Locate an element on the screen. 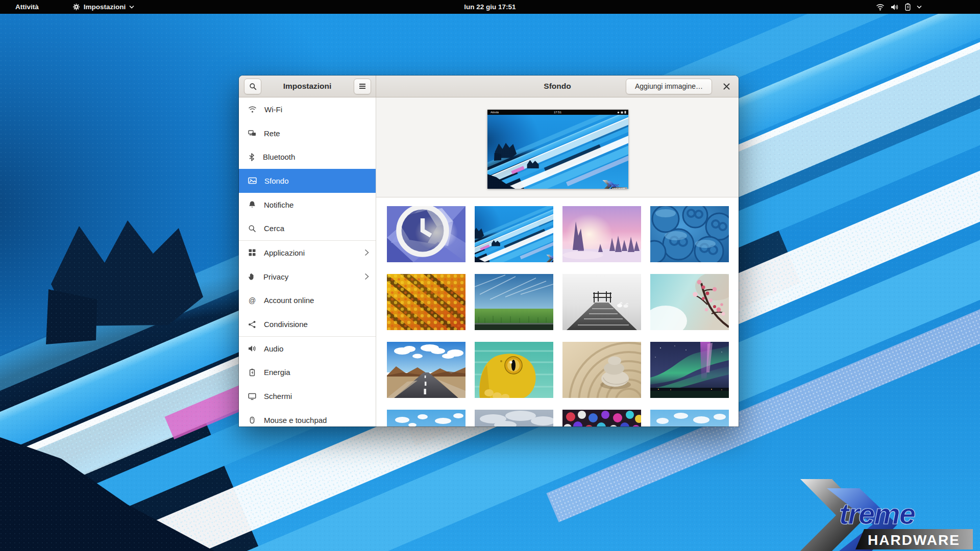 This screenshot has width=980, height=551. sidebar-item-label: Audio is located at coordinates (274, 349).